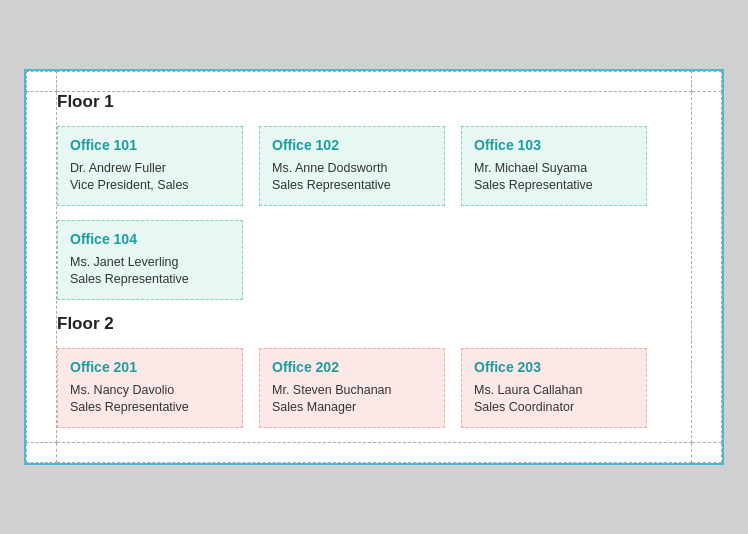  What do you see at coordinates (42, 453) in the screenshot?
I see `corner-bl` at bounding box center [42, 453].